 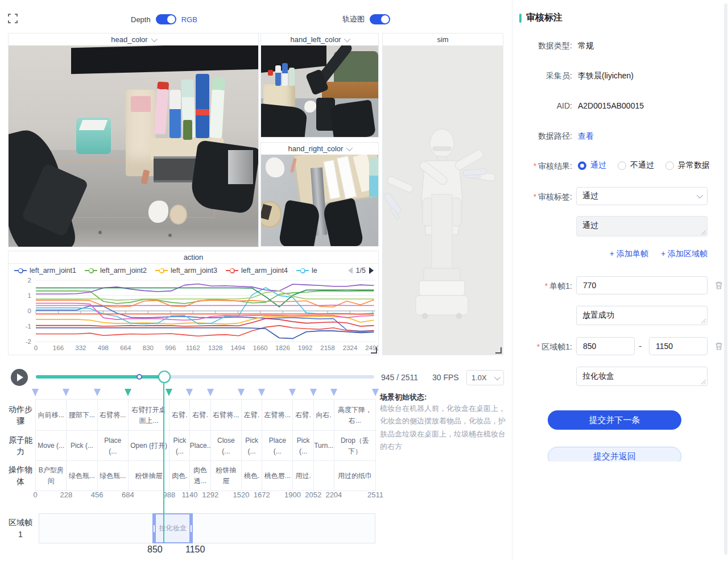 What do you see at coordinates (324, 446) in the screenshot?
I see `table-cell: Turn...` at bounding box center [324, 446].